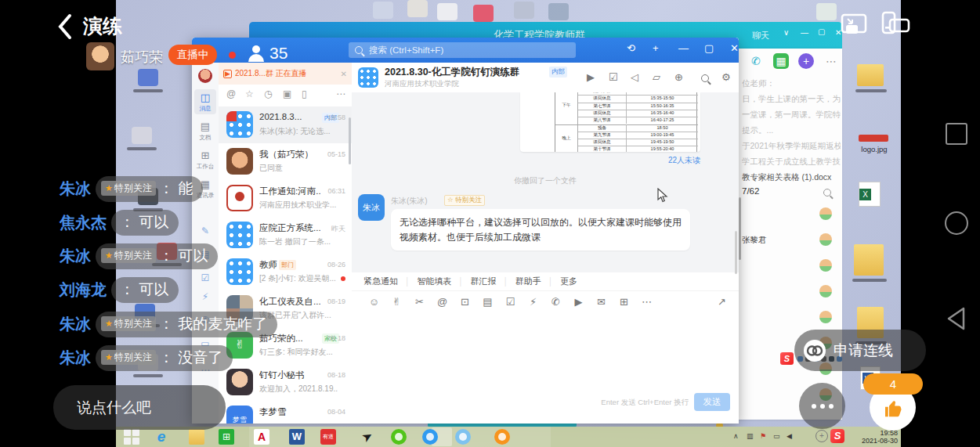 The image size is (980, 447). Describe the element at coordinates (806, 61) in the screenshot. I see `plus-purple: +` at that location.